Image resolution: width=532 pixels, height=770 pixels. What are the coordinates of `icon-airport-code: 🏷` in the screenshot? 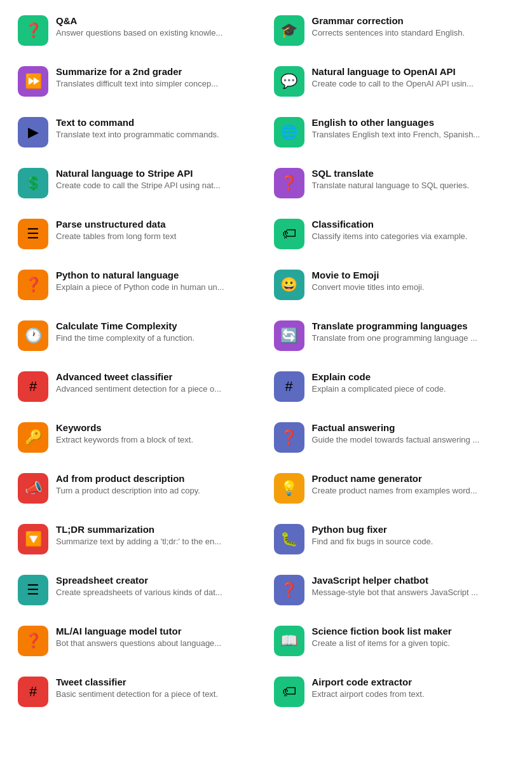 It's located at (289, 692).